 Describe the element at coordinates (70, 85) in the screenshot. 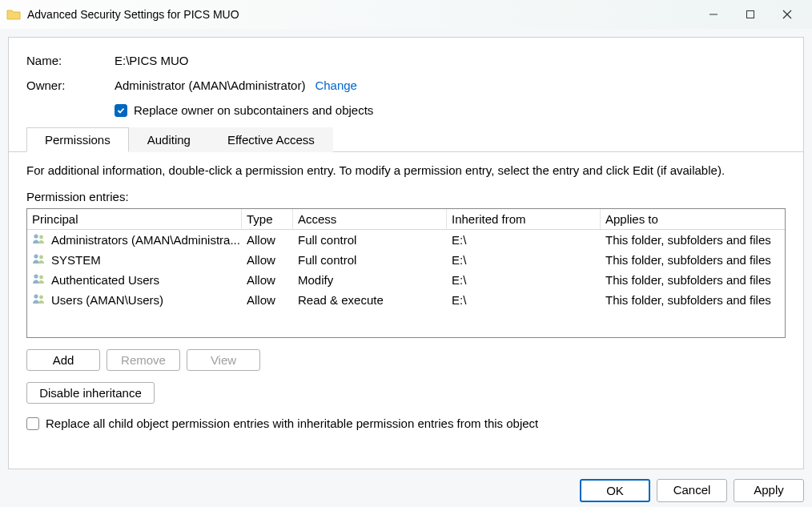

I see `owner-label: Owner:` at that location.